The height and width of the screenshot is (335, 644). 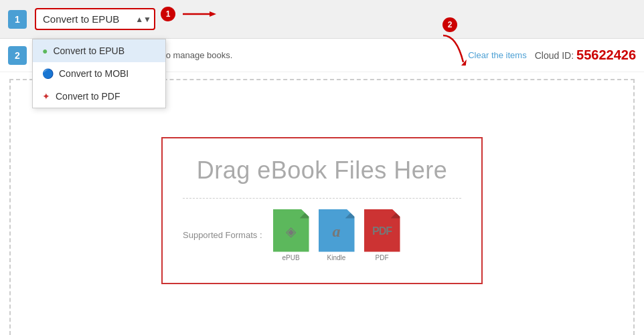 What do you see at coordinates (198, 14) in the screenshot?
I see `annotation1-arrow` at bounding box center [198, 14].